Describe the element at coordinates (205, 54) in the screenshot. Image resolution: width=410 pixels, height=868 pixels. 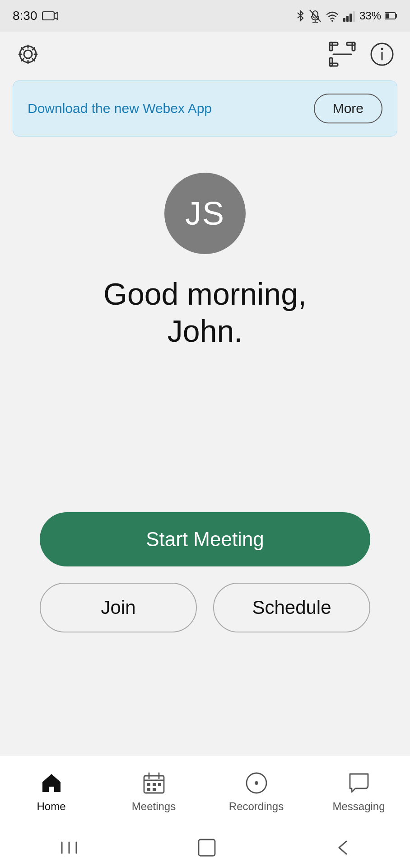
I see `header` at that location.